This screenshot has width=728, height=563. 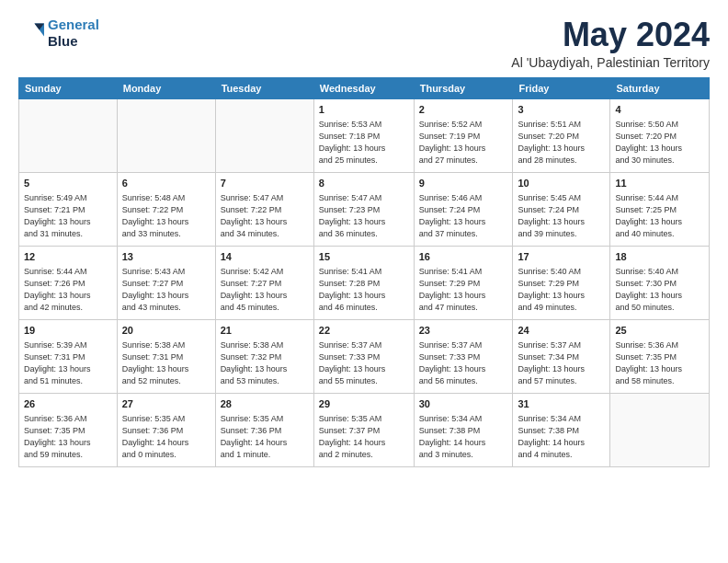 What do you see at coordinates (364, 290) in the screenshot?
I see `day-info: Sunrise: 5:41 AM Sunset: 7:28 PM Dayligh…` at bounding box center [364, 290].